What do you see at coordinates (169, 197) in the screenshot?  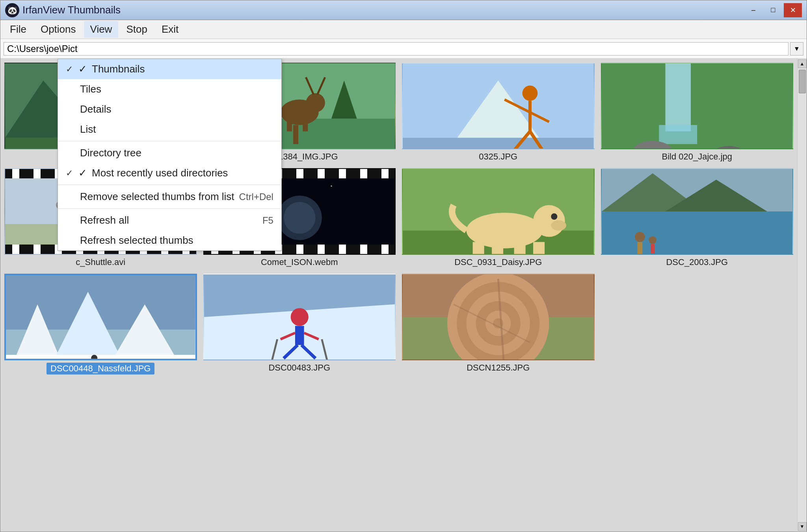 I see `view-menu-remove-thumbs: Remove selected thumbs from list Ctrl+De…` at bounding box center [169, 197].